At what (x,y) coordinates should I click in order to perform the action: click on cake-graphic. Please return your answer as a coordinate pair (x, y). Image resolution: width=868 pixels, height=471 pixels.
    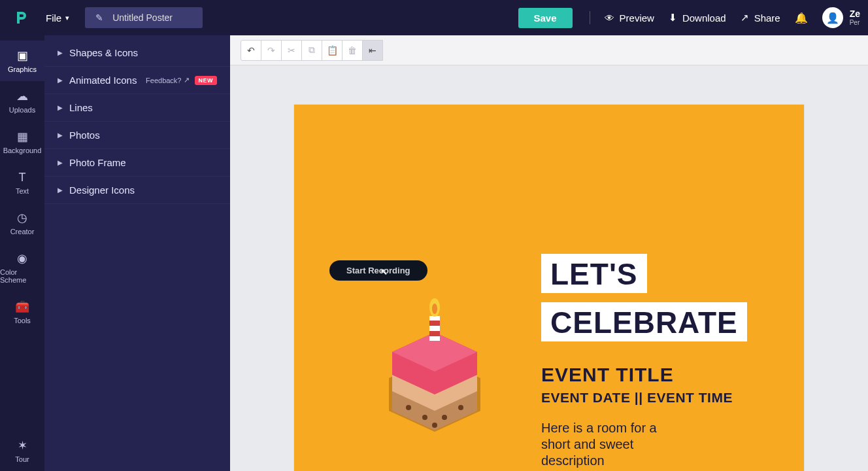
    Looking at the image, I should click on (435, 365).